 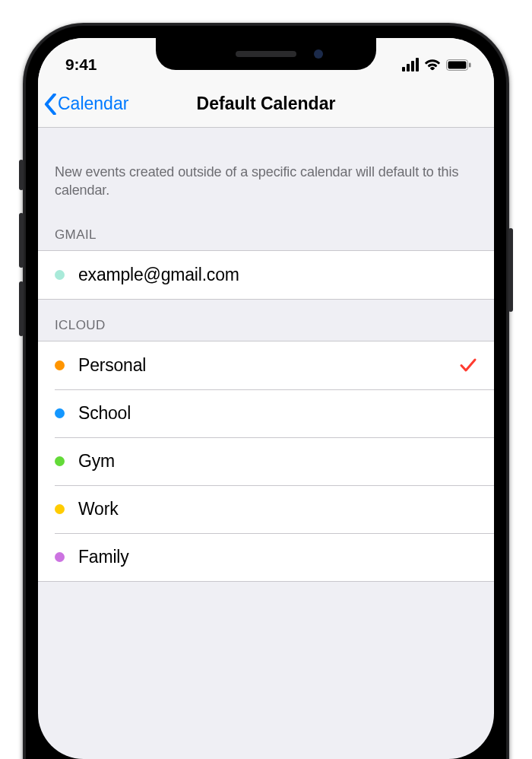 I want to click on volume-down-button, so click(x=21, y=309).